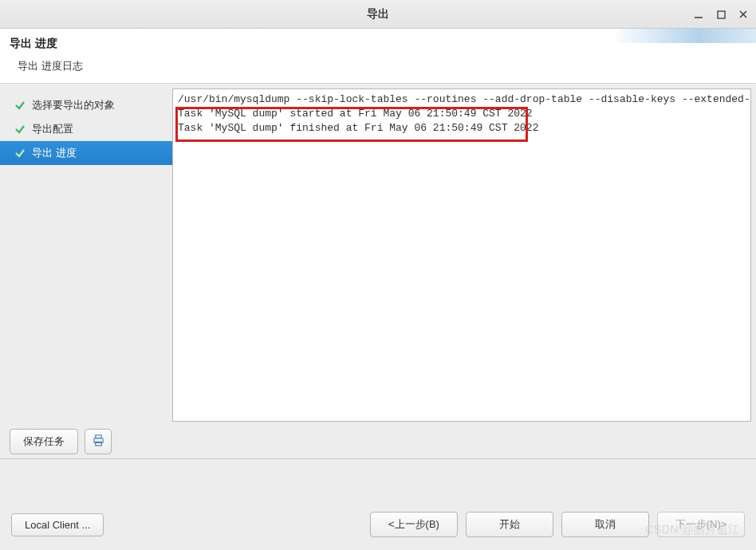 This screenshot has width=756, height=550. Describe the element at coordinates (86, 255) in the screenshot. I see `sidebar: 选择要导出的对象 导出配置 导出 进度` at that location.